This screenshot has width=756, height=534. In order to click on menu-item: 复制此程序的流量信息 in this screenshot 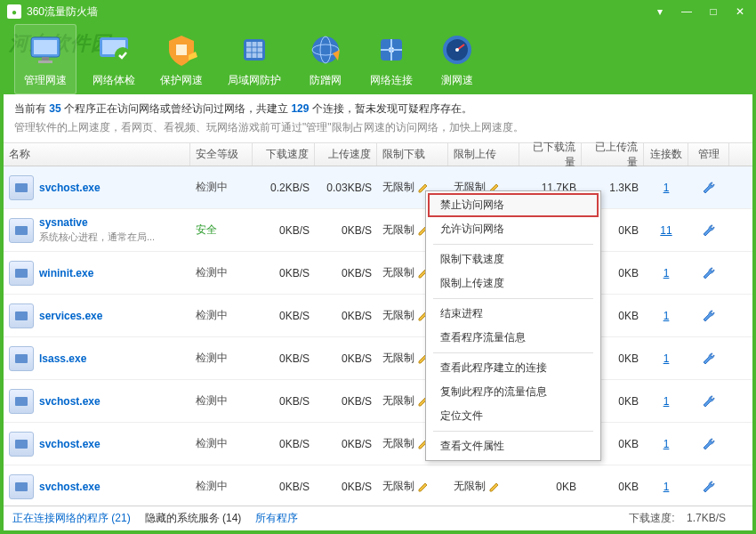, I will do `click(513, 392)`.